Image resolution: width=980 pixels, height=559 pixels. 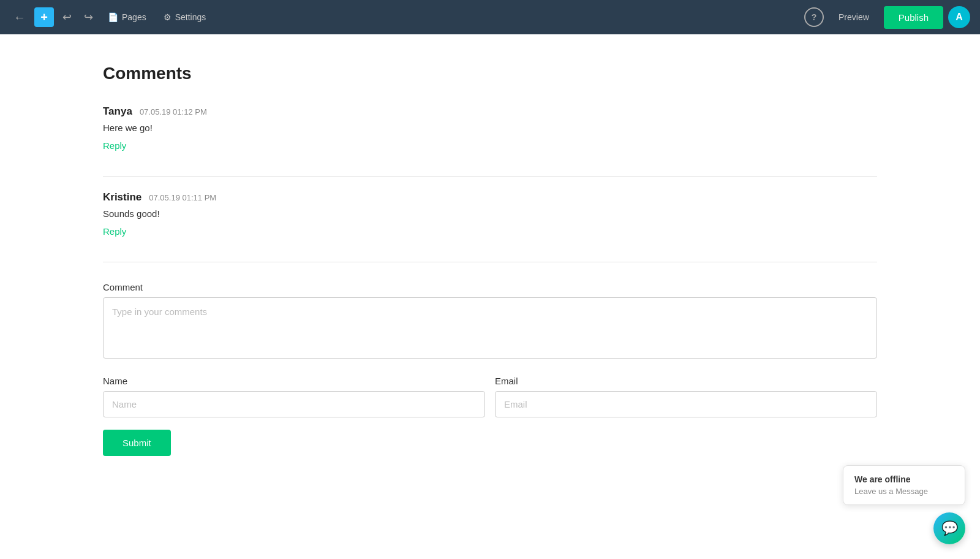 I want to click on comment-timestamp: 07.05.19 01:11 PM, so click(x=183, y=197).